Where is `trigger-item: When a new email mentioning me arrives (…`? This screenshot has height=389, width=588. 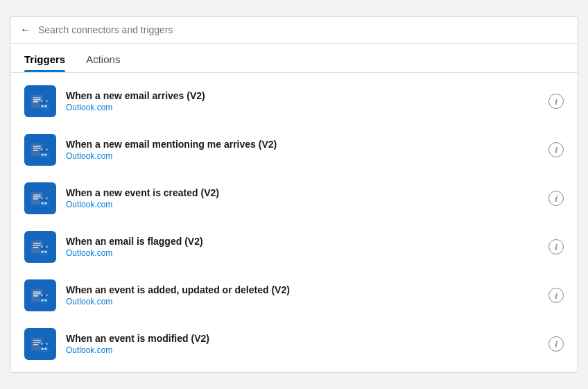
trigger-item: When a new email mentioning me arrives (… is located at coordinates (294, 150).